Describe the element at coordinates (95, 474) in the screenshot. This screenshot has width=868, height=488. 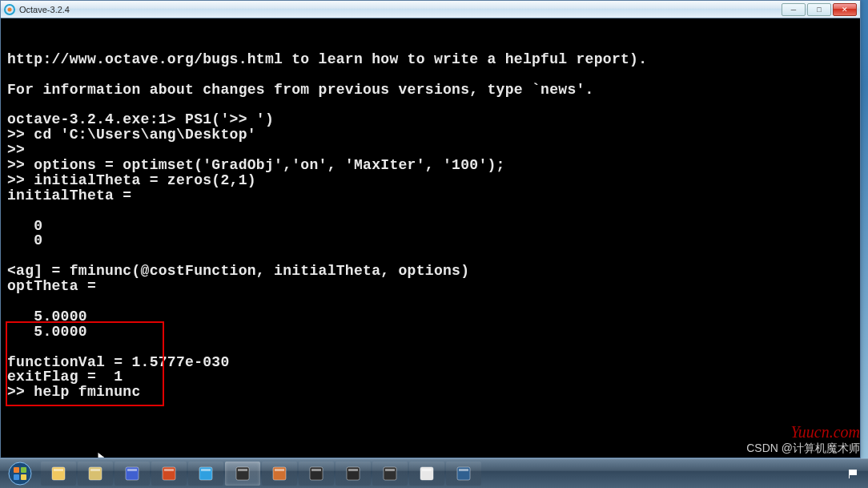
I see `explorer-window-icon` at that location.